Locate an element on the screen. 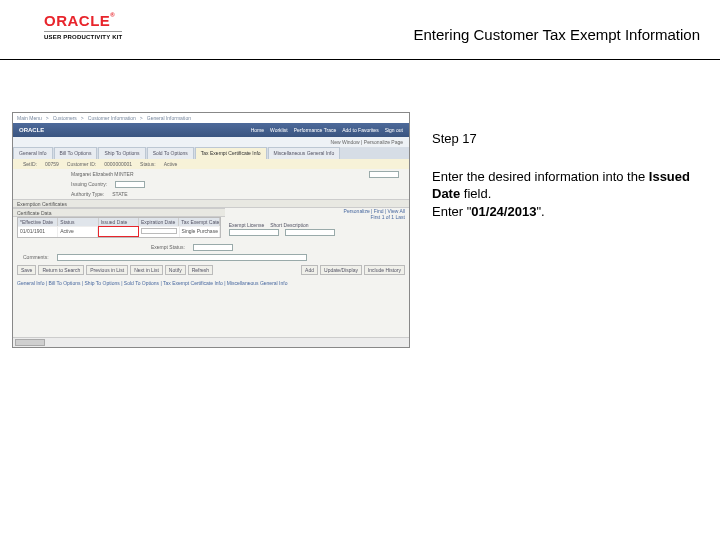 The image size is (720, 540). instruction-panel: Step 17 Enter the desired information in… is located at coordinates (566, 175).